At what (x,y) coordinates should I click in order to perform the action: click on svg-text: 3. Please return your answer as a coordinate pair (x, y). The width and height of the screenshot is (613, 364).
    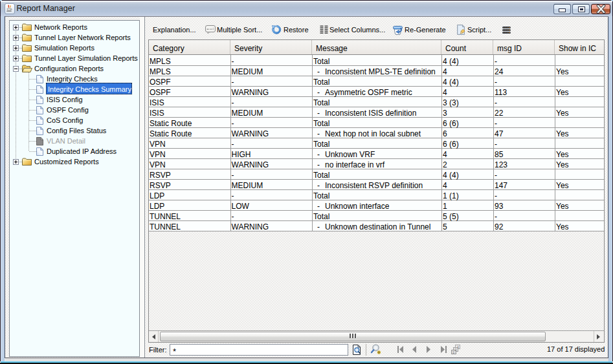
    Looking at the image, I should click on (458, 347).